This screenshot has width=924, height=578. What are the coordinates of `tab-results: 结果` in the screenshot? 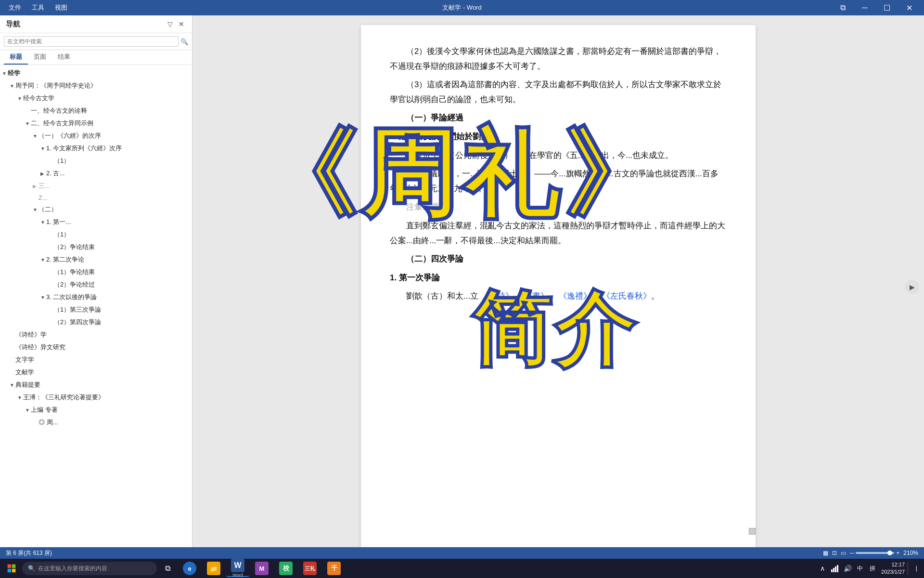 It's located at (64, 57).